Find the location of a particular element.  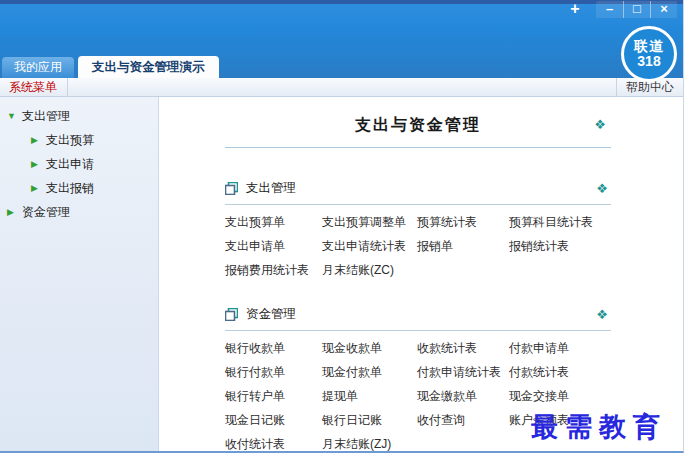

menu-link: 预算科目统计表 is located at coordinates (560, 222).